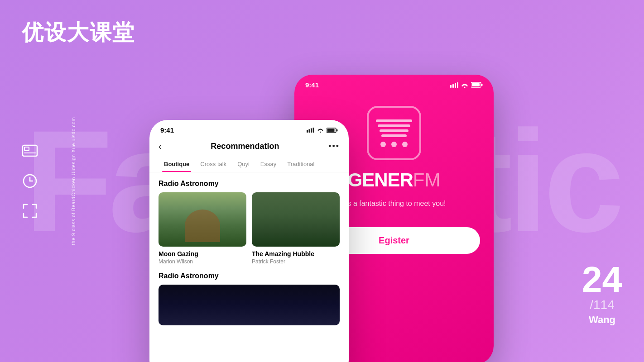 This screenshot has height=362, width=644. What do you see at coordinates (394, 83) in the screenshot?
I see `pink-status-bar: 9:41` at bounding box center [394, 83].